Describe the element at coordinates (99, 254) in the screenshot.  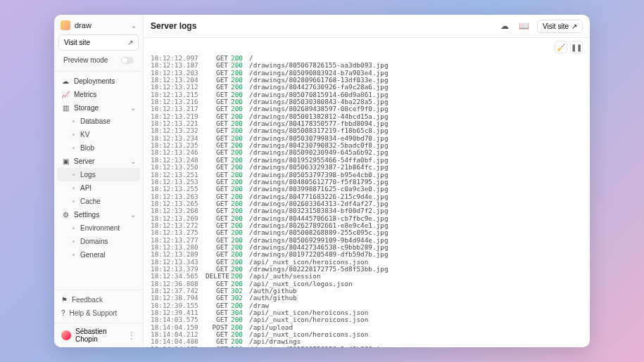
I see `nav-sub-general: General` at that location.